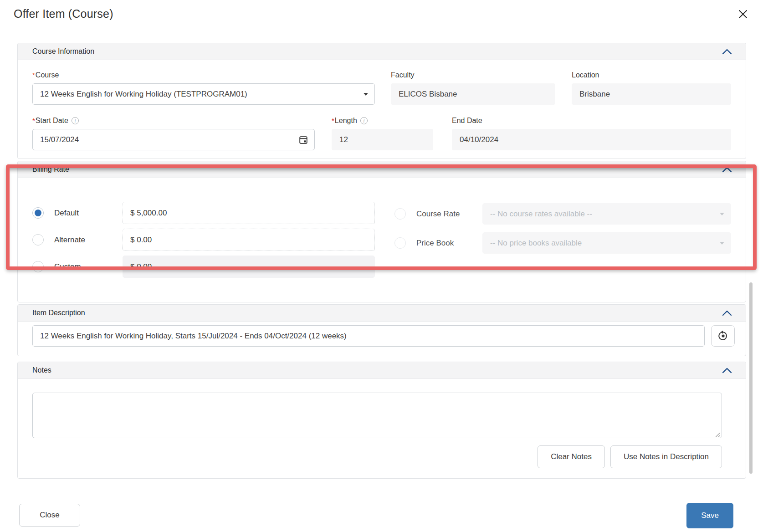  I want to click on item-description-body, so click(382, 339).